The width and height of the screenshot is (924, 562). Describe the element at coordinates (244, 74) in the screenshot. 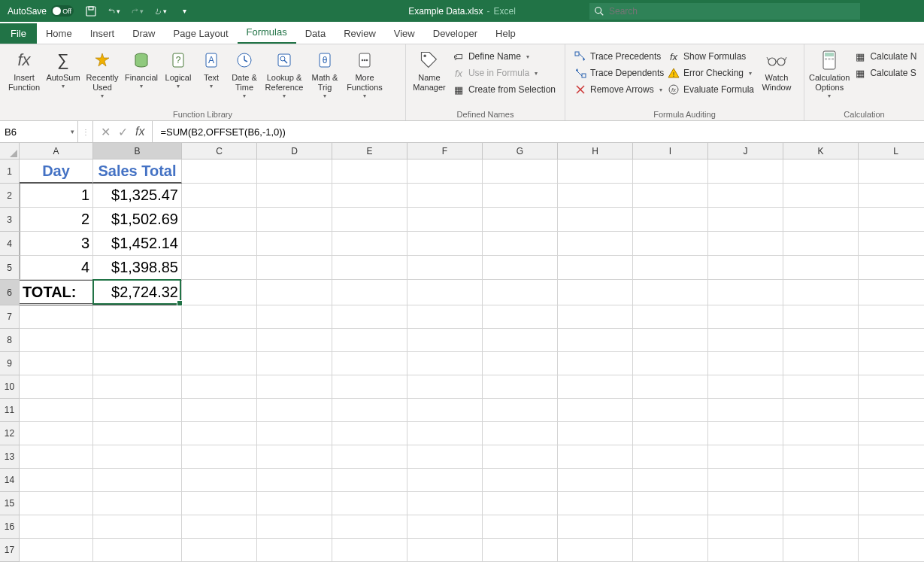

I see `date-time-button: Date & Time▾` at that location.